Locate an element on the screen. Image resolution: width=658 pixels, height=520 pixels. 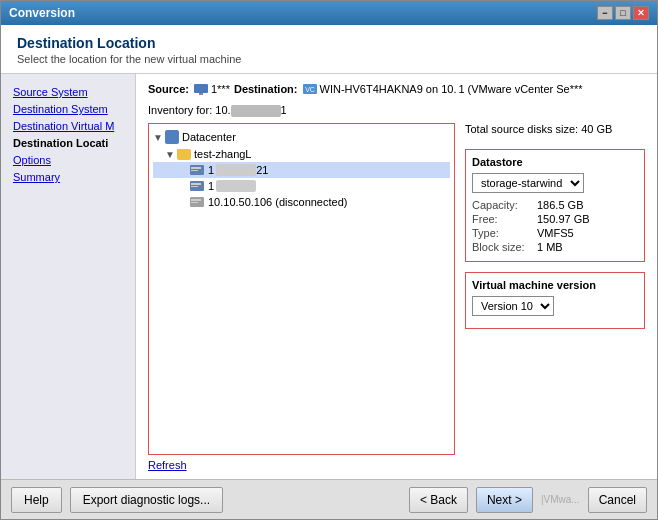
capacity-value: 186.5 GB is located at coordinates (560, 205).